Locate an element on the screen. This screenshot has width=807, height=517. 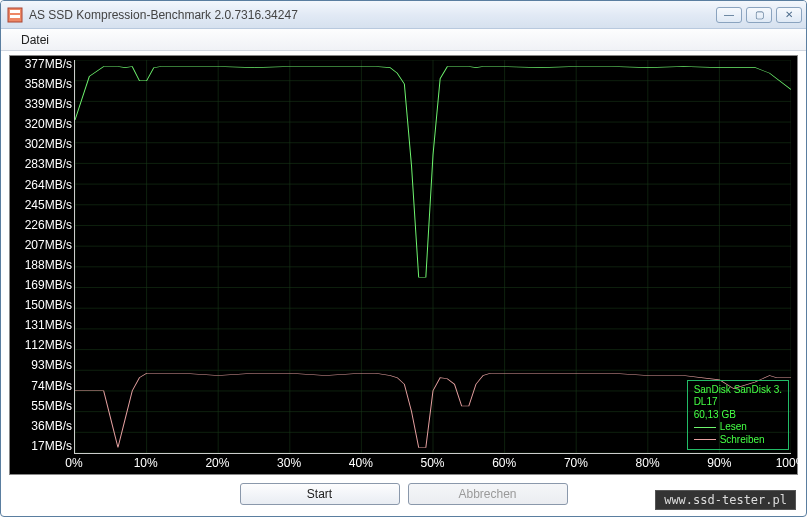
menubar: Datei is located at coordinates (404, 40).